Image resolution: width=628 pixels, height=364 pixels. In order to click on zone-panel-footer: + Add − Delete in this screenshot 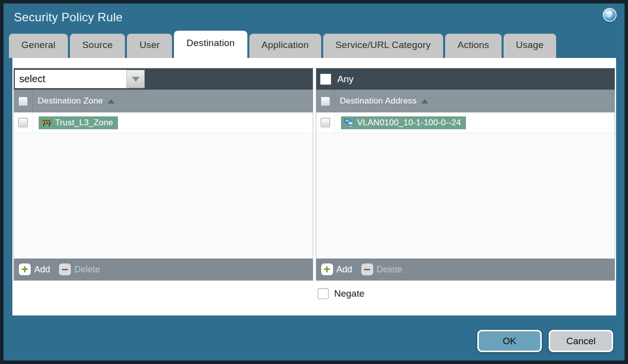, I will do `click(164, 269)`.